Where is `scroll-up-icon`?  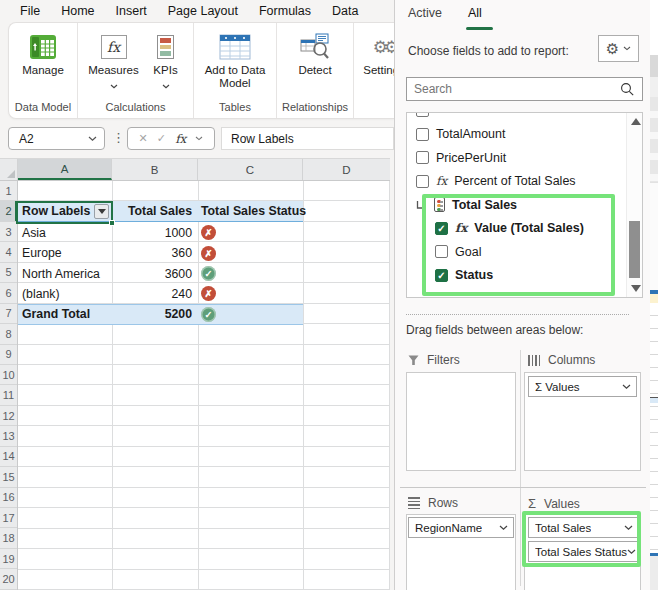
scroll-up-icon is located at coordinates (636, 122).